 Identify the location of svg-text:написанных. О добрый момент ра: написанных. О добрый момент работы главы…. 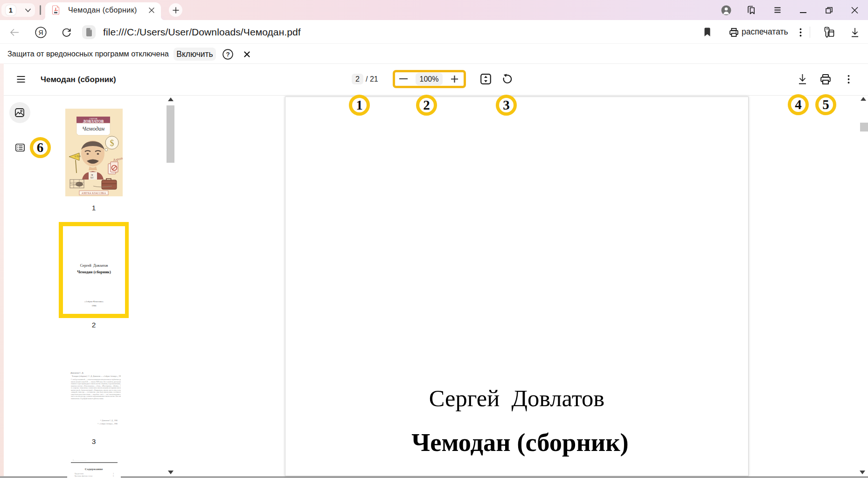
(87, 399).